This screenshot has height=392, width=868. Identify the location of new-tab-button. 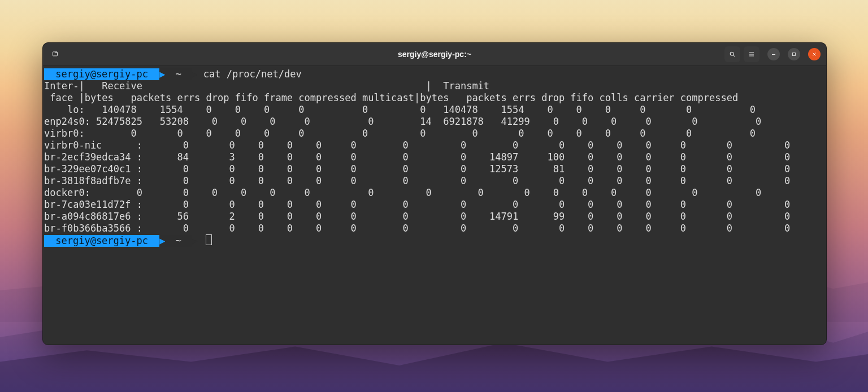
(55, 54).